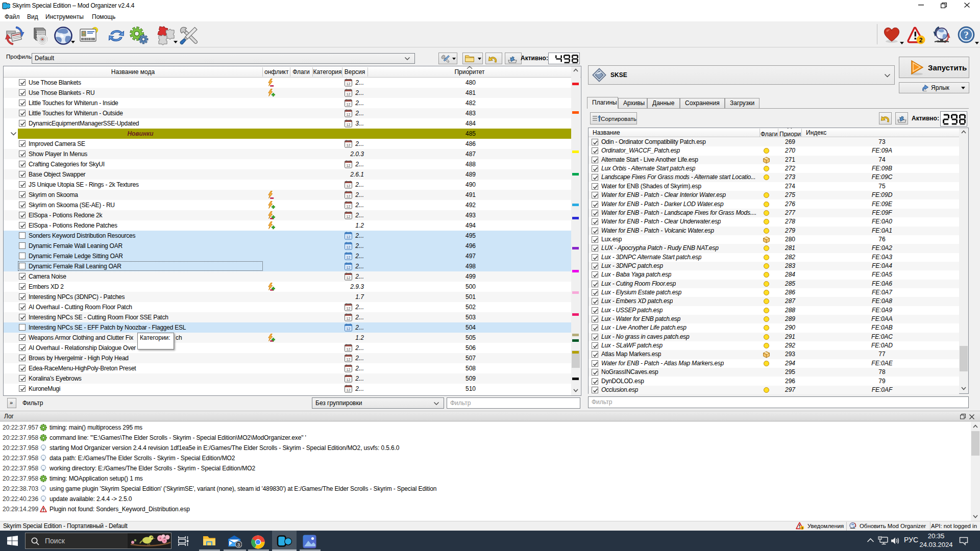 This screenshot has width=980, height=551. Describe the element at coordinates (921, 40) in the screenshot. I see `svg-text: 2` at that location.